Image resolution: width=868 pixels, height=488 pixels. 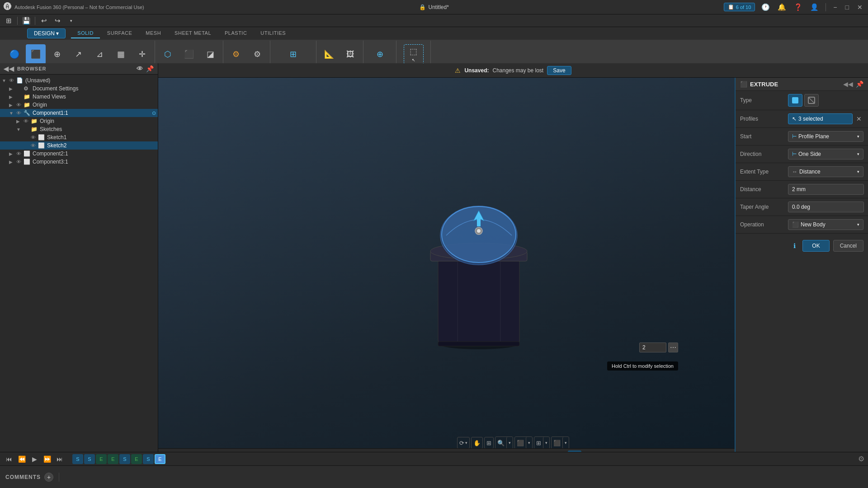 I want to click on tab-sheet-metal: SHEET METAL, so click(x=193, y=33).